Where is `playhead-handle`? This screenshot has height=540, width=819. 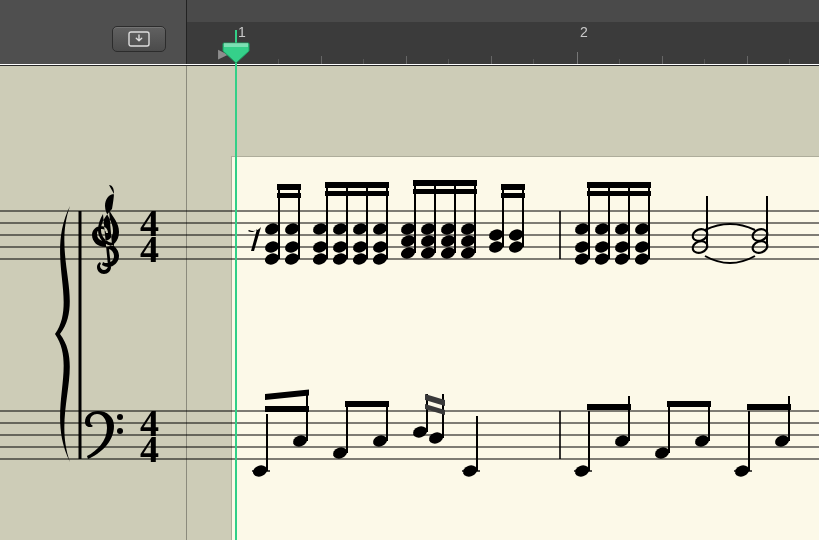 playhead-handle is located at coordinates (236, 53).